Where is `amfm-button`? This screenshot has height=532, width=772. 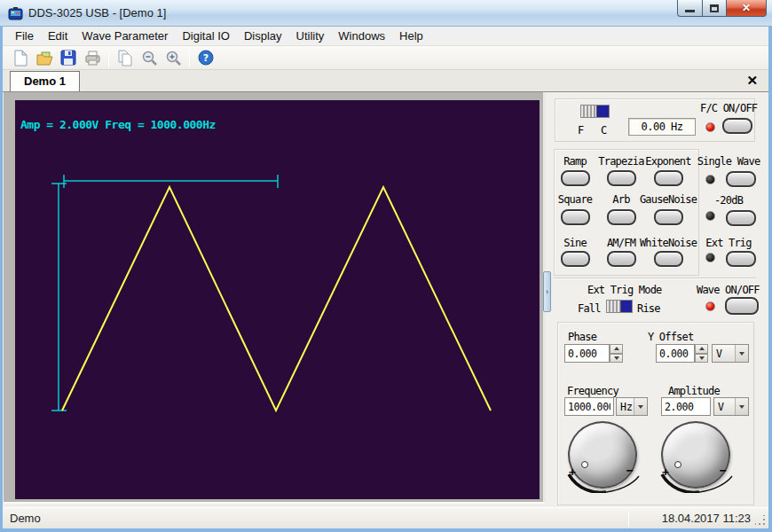
amfm-button is located at coordinates (621, 259).